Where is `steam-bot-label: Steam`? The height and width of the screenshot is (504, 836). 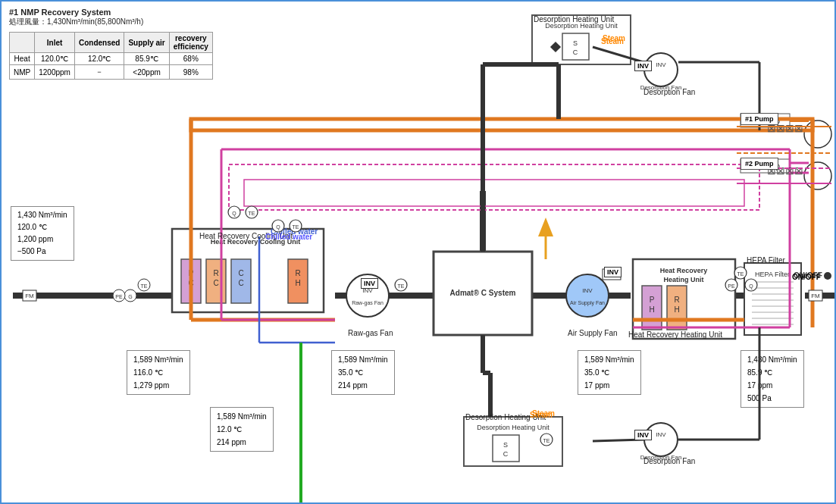
steam-bot-label: Steam is located at coordinates (541, 415).